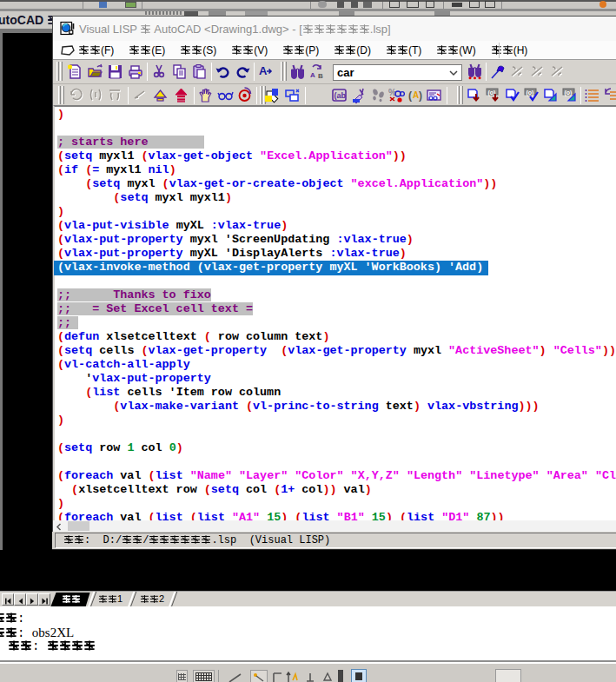 This screenshot has width=616, height=682. Describe the element at coordinates (341, 96) in the screenshot. I see `svg-text: (ab` at that location.